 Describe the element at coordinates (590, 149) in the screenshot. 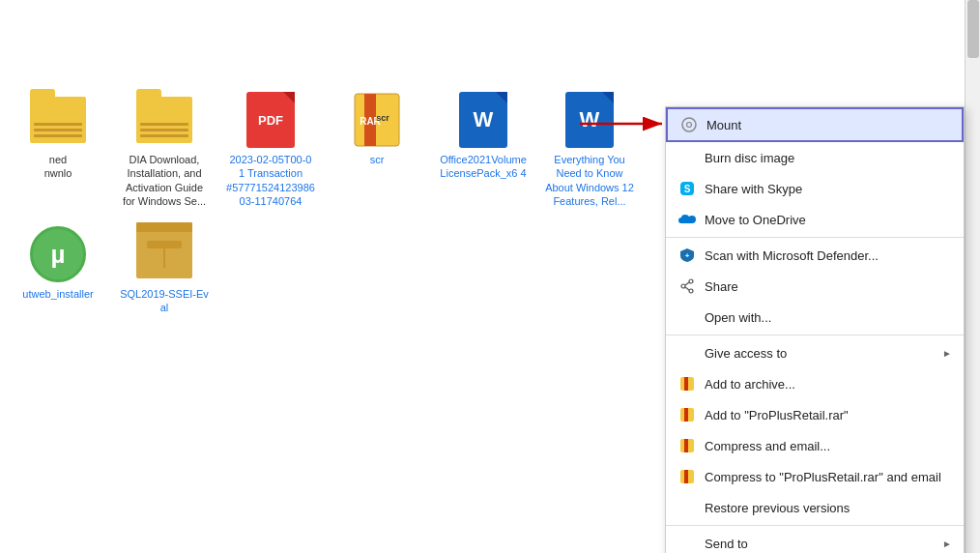

I see `file-item: W Everything You Need to Know About Wind…` at that location.